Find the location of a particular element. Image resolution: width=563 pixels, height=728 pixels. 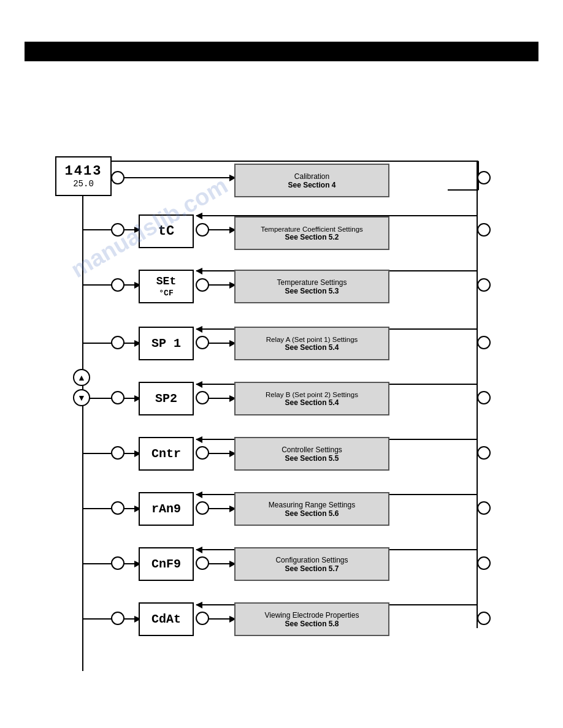

info-box-temp-settings: Temperature Settings See Section 5.3 is located at coordinates (312, 287).